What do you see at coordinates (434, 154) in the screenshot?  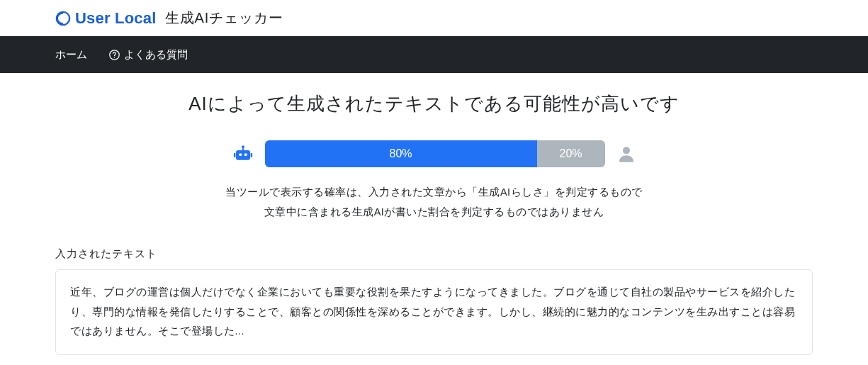 I see `probability-gauge: 80% 20%` at bounding box center [434, 154].